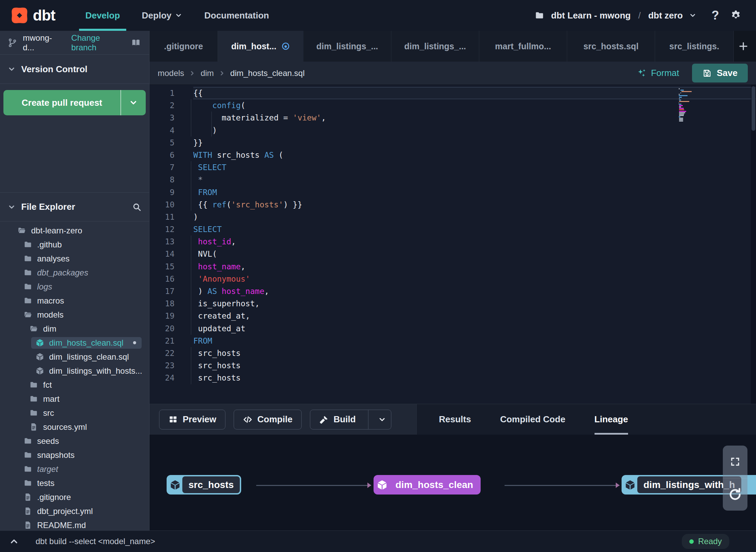 This screenshot has width=756, height=552. I want to click on code-line-10: 10 {{ ref('src_hosts') }}, so click(453, 205).